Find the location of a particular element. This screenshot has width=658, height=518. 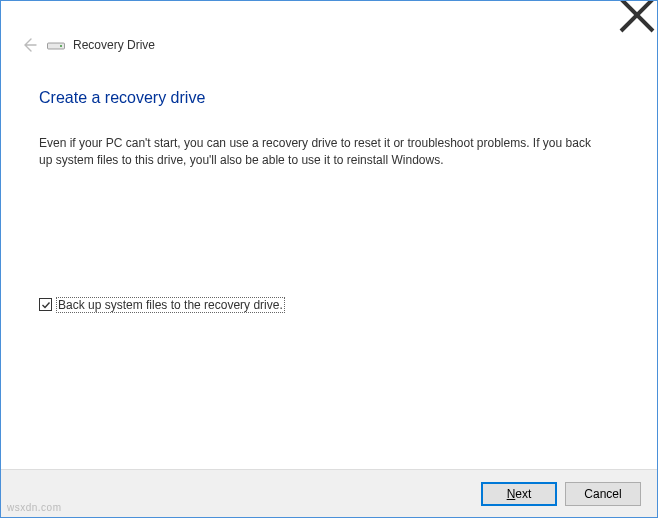

next-button: Next is located at coordinates (519, 494).